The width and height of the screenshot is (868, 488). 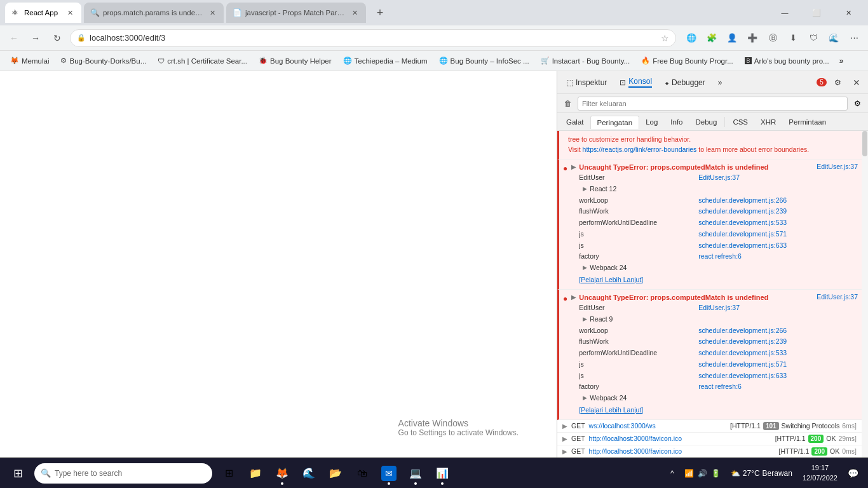 I want to click on menu-icon: ⋯, so click(x=854, y=38).